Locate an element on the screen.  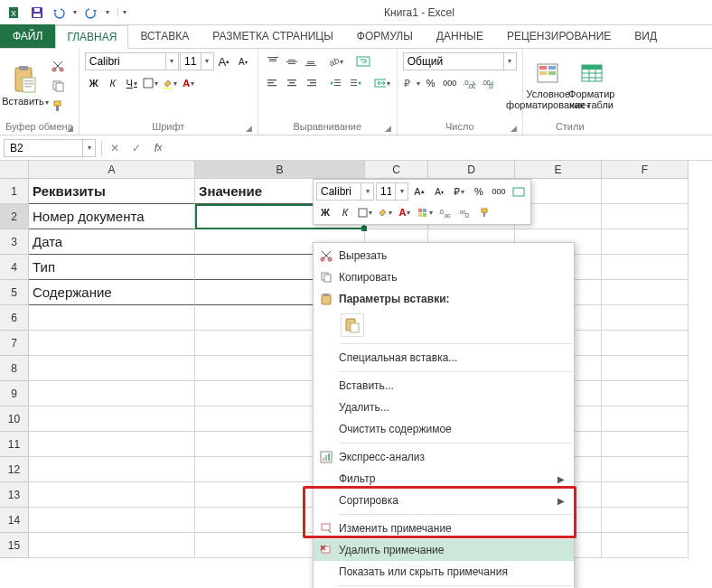
tab-formulas: ФОРМУЛЫ is located at coordinates (385, 36).